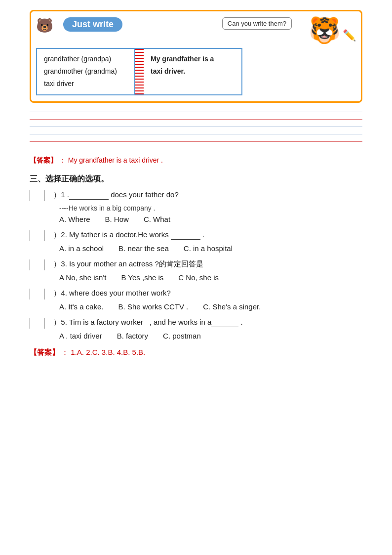 This screenshot has width=392, height=555. I want to click on question-row-2: ）2. My father is a doctor.He works ., so click(196, 236).